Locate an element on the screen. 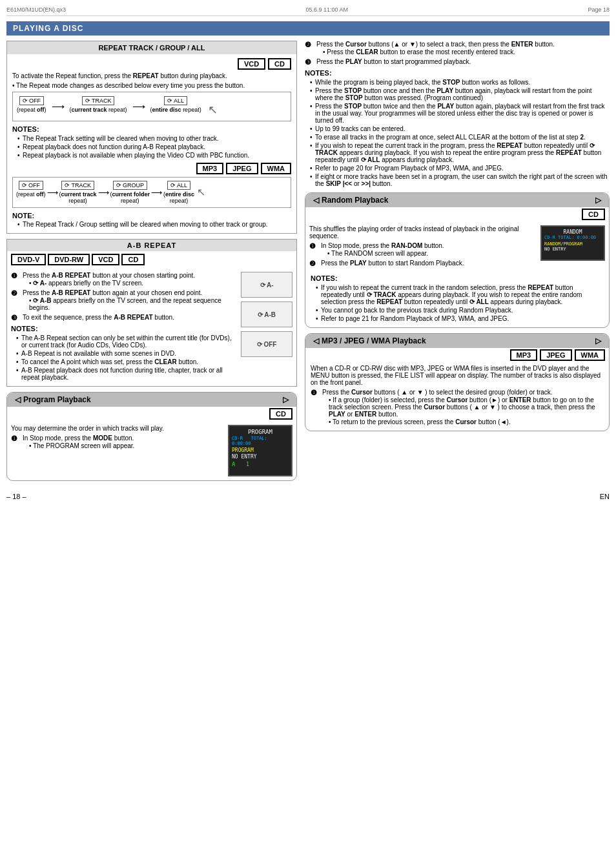  repeat-notes: NOTES: The Repeat Track setting will be … is located at coordinates (152, 142).